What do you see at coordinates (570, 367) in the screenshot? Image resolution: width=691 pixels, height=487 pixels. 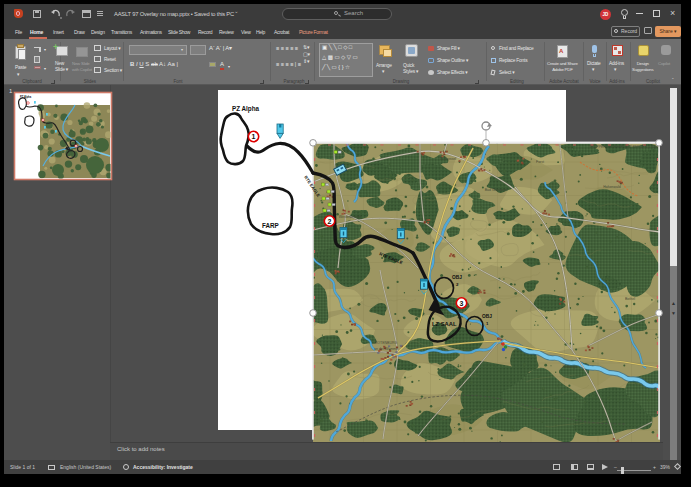 I see `svg-text: Hellwege` at bounding box center [570, 367].